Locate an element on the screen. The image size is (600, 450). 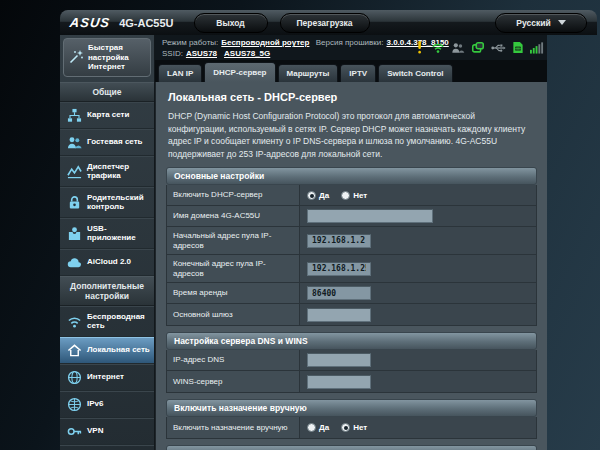
default-gateway-input is located at coordinates (339, 315).